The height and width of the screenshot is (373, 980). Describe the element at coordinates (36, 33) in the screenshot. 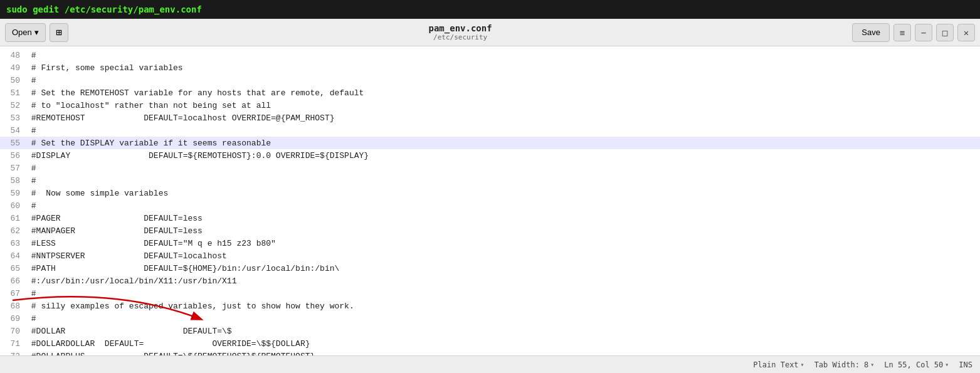

I see `open-chevron-icon: ▾` at that location.